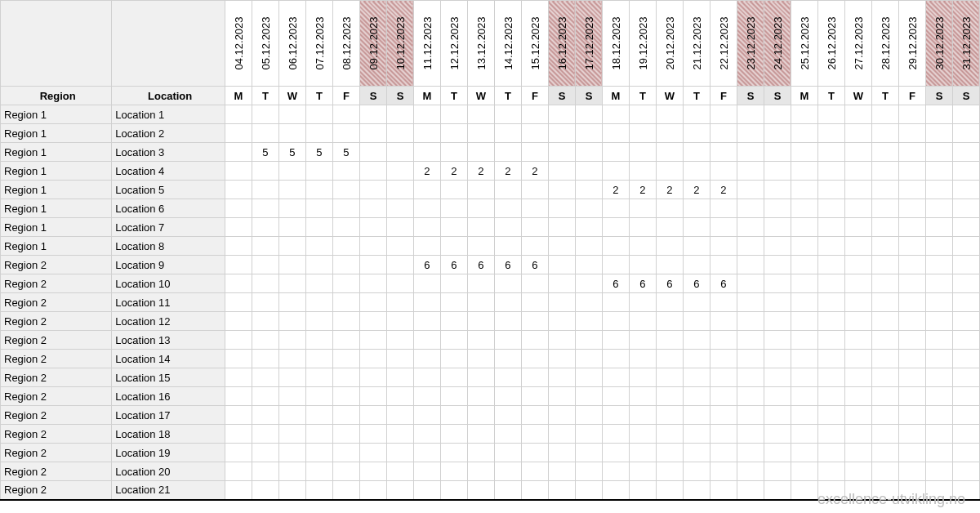  I want to click on date-header-cell: 19.12.2023, so click(642, 44).